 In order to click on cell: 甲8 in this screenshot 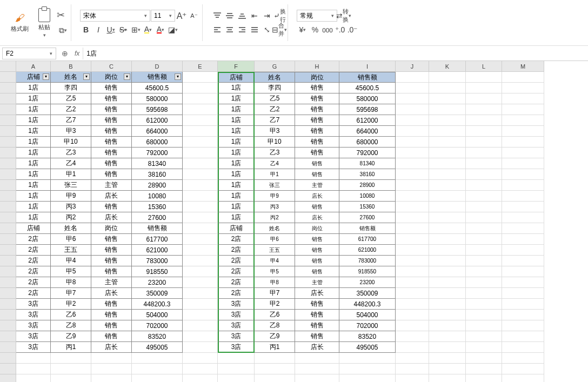, I will do `click(275, 283)`.